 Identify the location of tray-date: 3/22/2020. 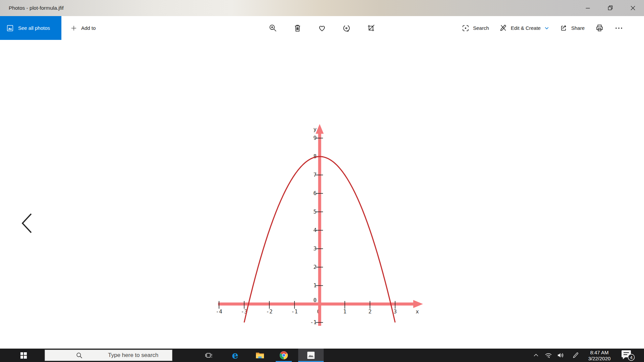
(599, 359).